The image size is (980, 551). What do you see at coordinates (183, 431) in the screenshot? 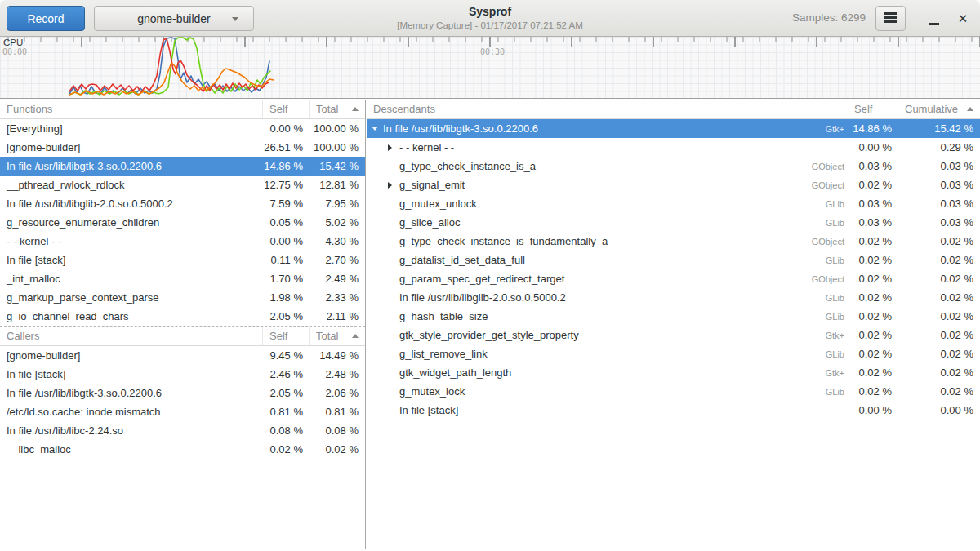
I see `table-row: In file /usr/lib/libc-2.24.so0.08 %0.08 …` at bounding box center [183, 431].